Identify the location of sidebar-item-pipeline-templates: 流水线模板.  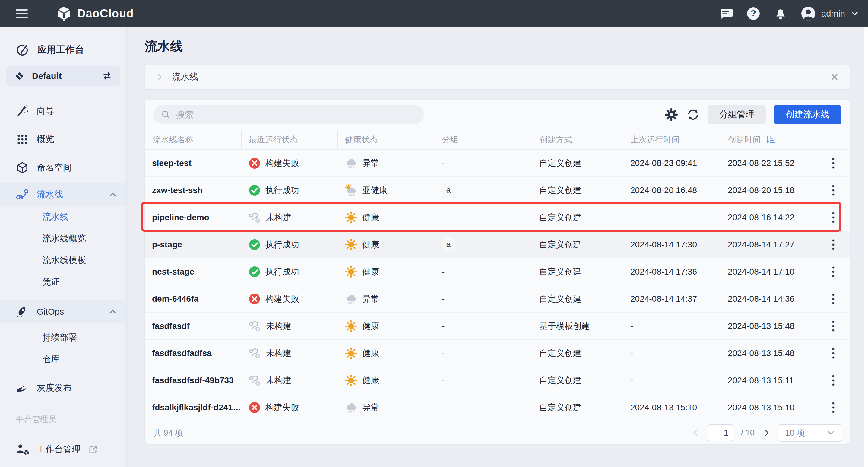
(63, 260).